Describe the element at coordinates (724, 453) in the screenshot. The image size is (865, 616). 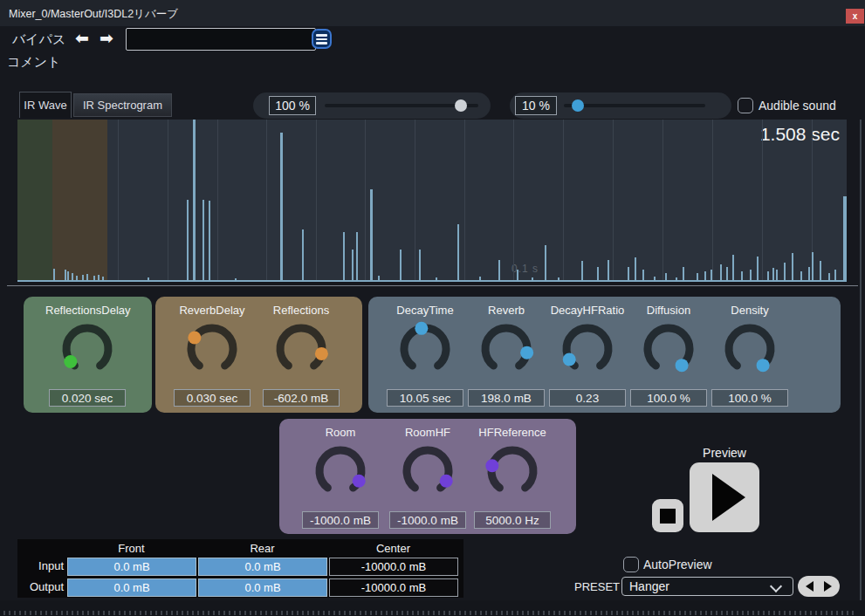
I see `preview-label: Preview` at that location.